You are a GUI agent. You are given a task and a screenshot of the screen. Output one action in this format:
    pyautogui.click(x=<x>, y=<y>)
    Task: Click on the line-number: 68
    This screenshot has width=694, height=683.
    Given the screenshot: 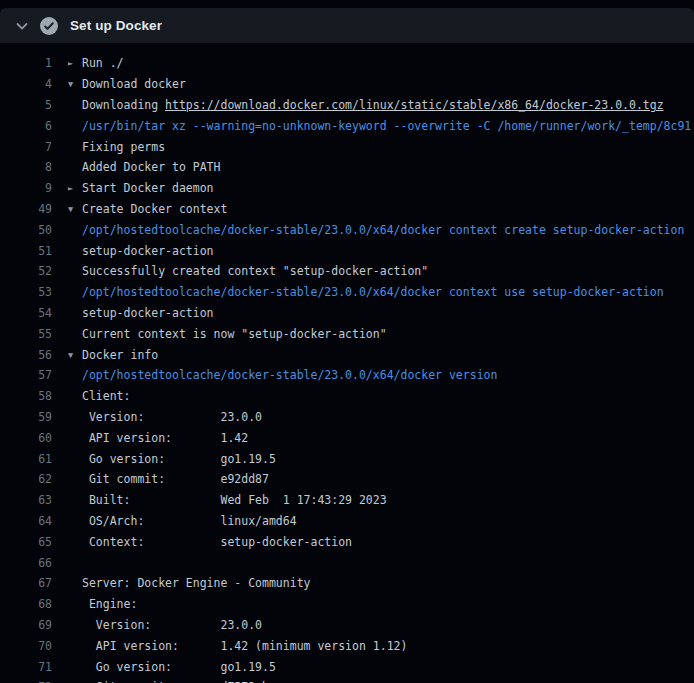 What is the action you would take?
    pyautogui.click(x=26, y=604)
    